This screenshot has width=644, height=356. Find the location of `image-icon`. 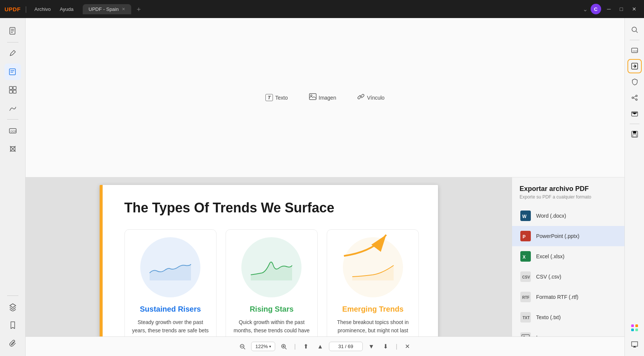

image-icon is located at coordinates (313, 98).